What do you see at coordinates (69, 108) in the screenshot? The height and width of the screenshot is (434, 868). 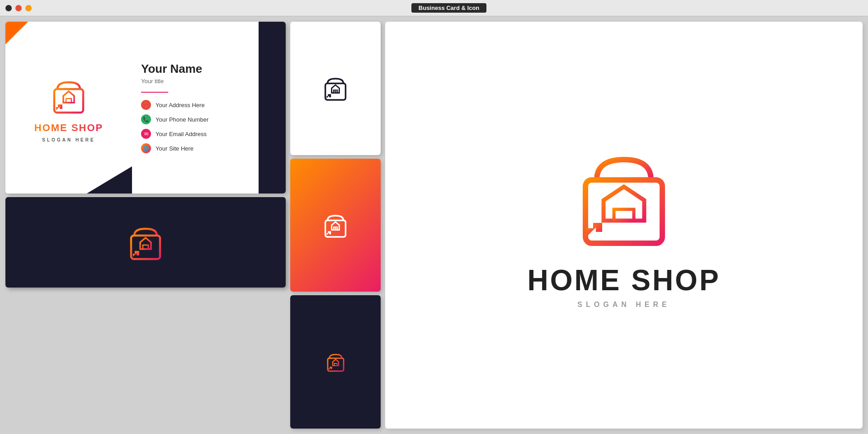 I see `card-logo-area: HOME SHOP SLOGAN HERE` at bounding box center [69, 108].